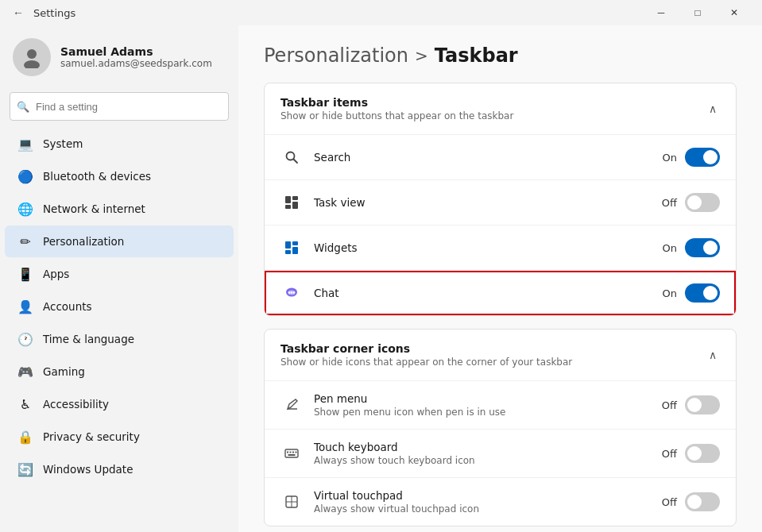 This screenshot has height=532, width=762. I want to click on accounts-icon: 👤, so click(25, 306).